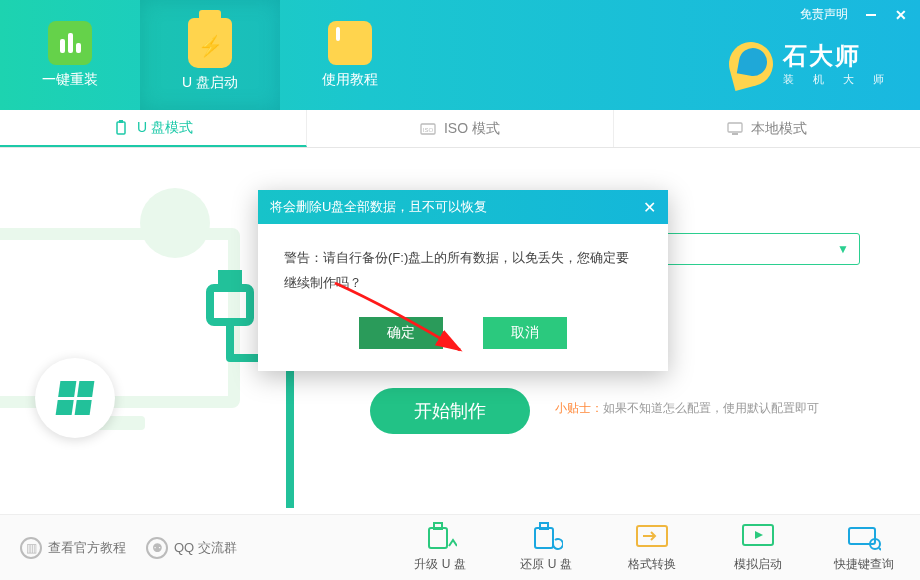 The image size is (920, 580). What do you see at coordinates (843, 249) in the screenshot?
I see `chevron-down-icon: ▼` at bounding box center [843, 249].